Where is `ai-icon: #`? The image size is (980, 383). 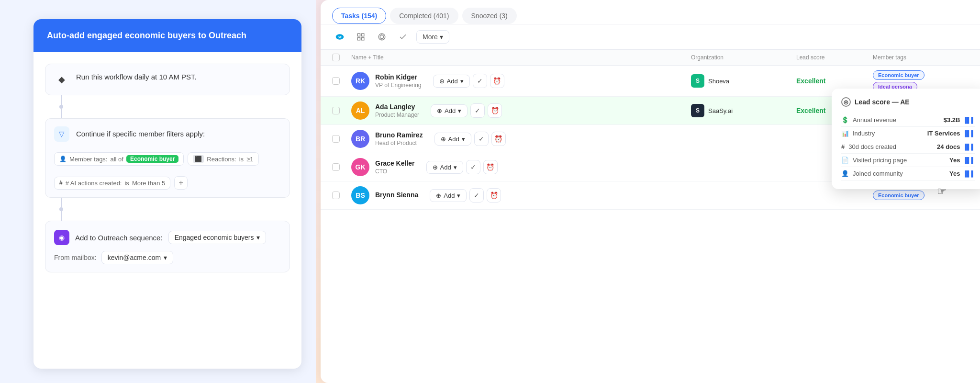 ai-icon: # is located at coordinates (61, 183).